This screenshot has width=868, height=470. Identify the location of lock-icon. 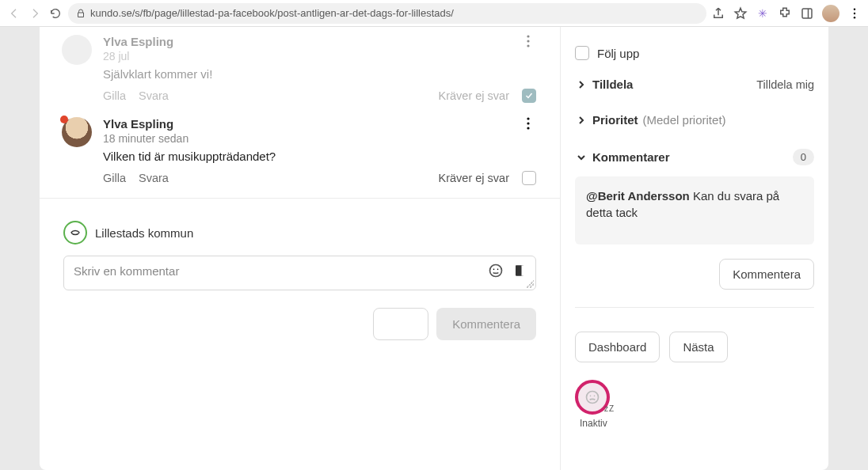
(81, 13).